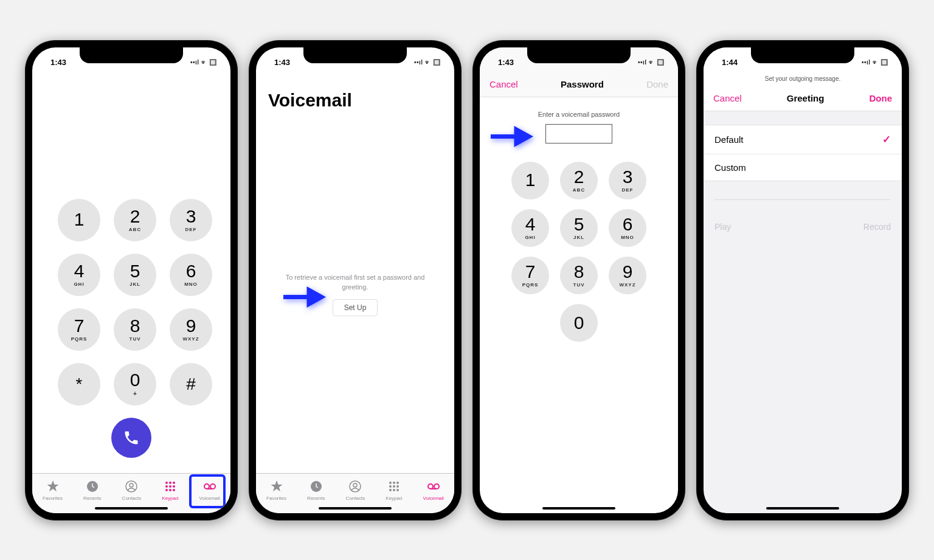  Describe the element at coordinates (277, 486) in the screenshot. I see `star-icon` at that location.